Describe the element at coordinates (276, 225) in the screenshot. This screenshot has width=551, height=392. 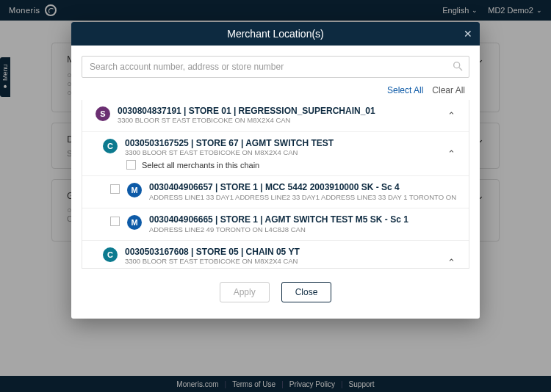
I see `list-item-merchant: M 0030404906665 | STORE 1 | AGMT SWITCH …` at that location.